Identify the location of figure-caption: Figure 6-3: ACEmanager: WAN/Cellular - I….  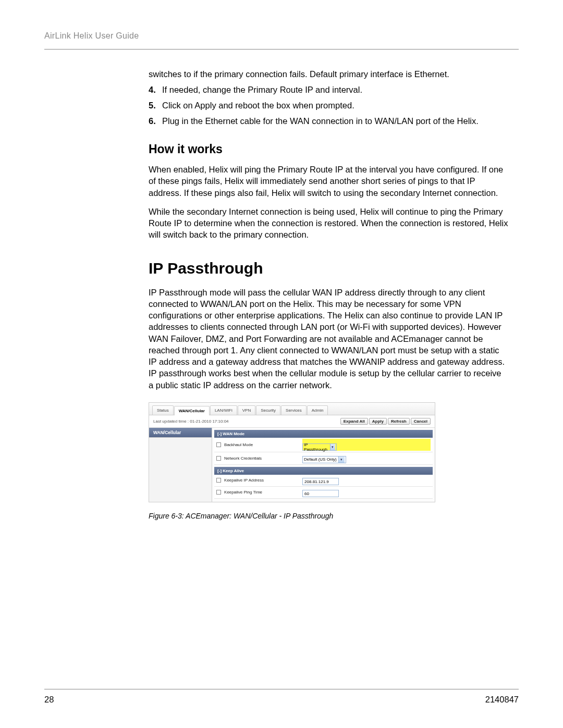
(328, 516).